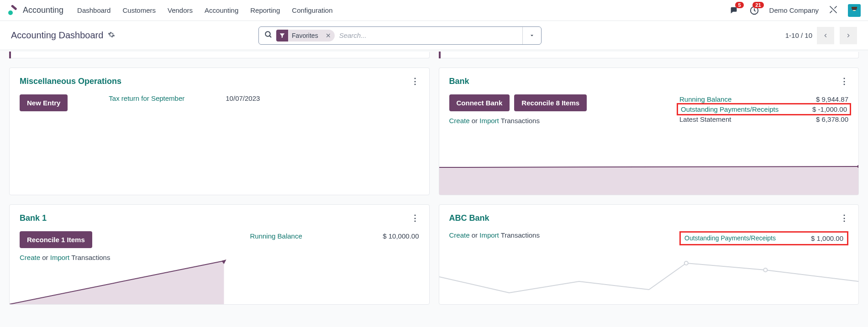  What do you see at coordinates (219, 254) in the screenshot?
I see `card-bank-1: Bank 1 ⋮ Reconcile 1 Items Create or Imp…` at bounding box center [219, 254].